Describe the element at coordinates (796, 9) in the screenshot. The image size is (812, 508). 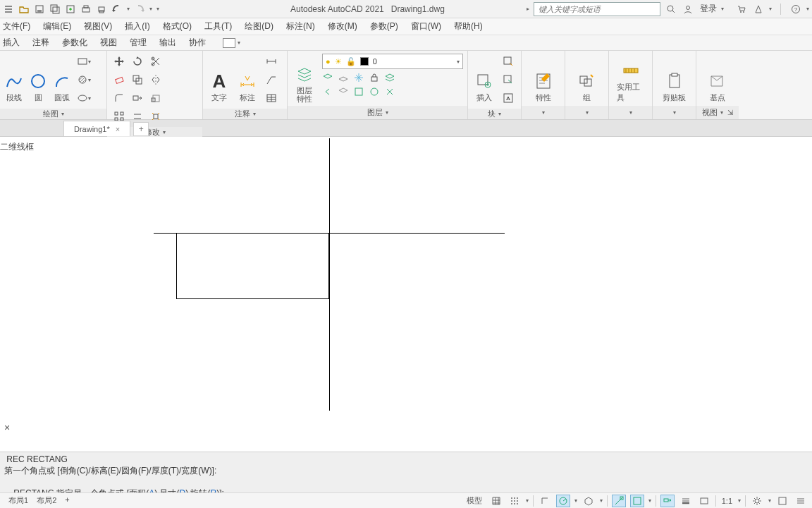
I see `help-icon: ?` at that location.